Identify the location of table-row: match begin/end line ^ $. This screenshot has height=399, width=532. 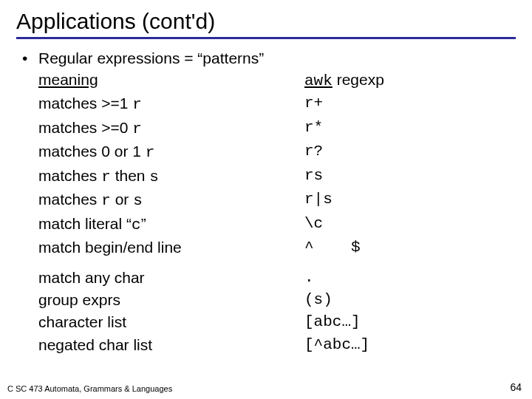
(277, 248).